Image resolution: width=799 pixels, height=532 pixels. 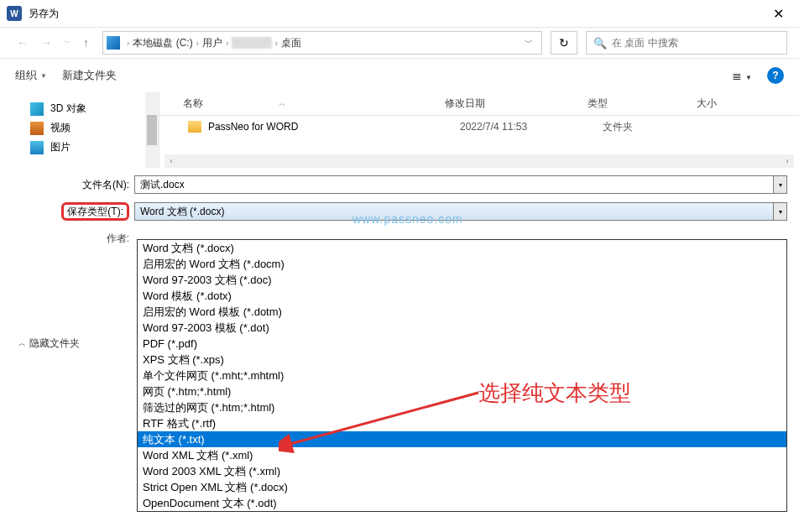 I want to click on breadcrumb: › 本地磁盘 (C:) › 用户 › user › 桌面 ﹀, so click(x=322, y=43).